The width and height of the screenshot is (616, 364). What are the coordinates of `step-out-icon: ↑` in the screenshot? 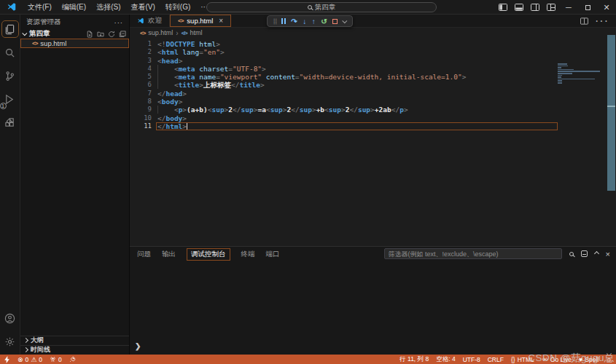 It's located at (313, 22).